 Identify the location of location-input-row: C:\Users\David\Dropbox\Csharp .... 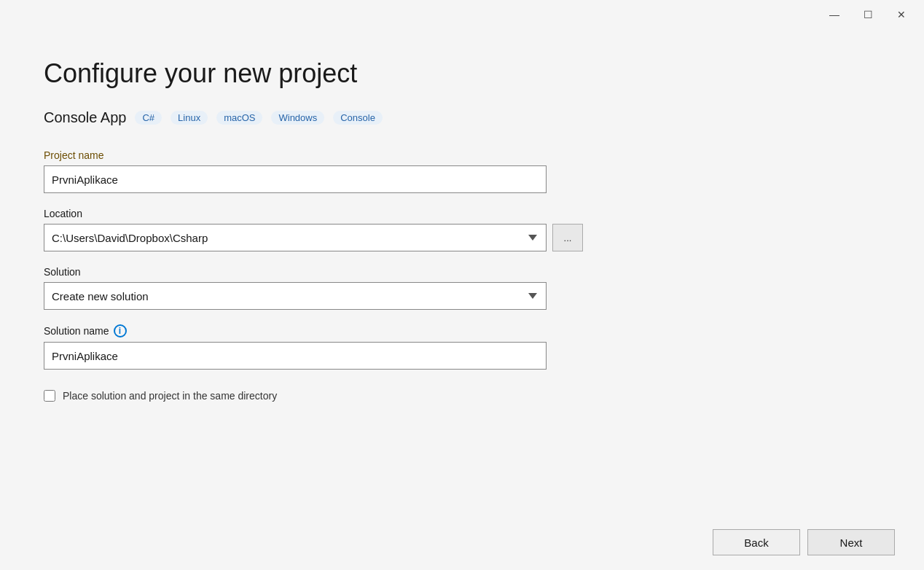
(462, 238).